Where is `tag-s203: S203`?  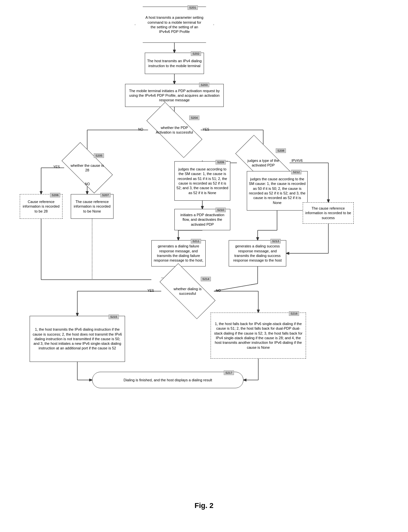 tag-s203: S203 is located at coordinates (204, 85).